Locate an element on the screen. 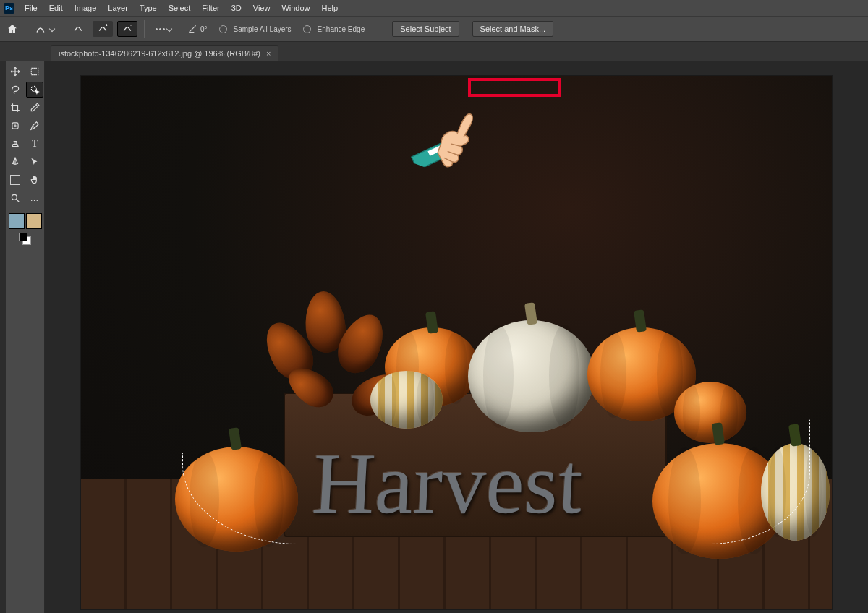 This screenshot has height=613, width=868. path-selection-tool-icon is located at coordinates (35, 162).